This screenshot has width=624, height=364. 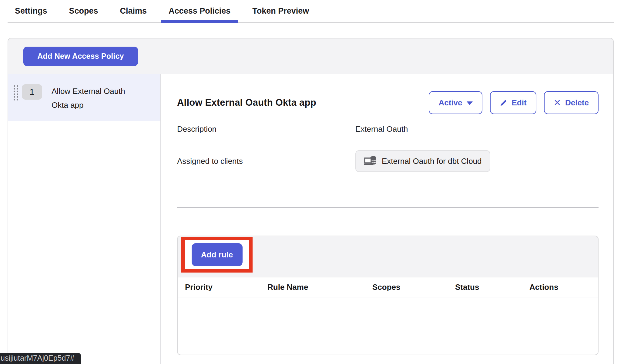 I want to click on edit-button: Edit, so click(x=513, y=103).